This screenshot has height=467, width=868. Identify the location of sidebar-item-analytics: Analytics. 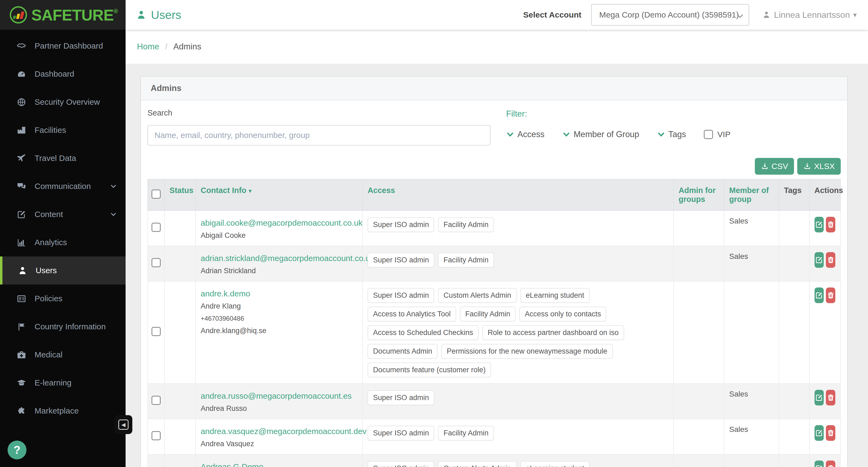
(63, 242).